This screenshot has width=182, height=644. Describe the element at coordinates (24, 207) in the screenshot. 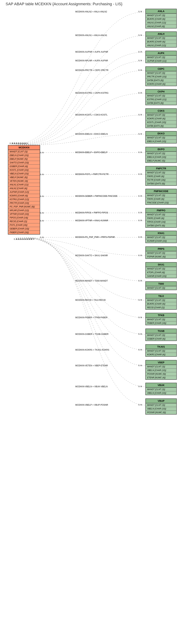

I see `main-field: PS_PSP_PNR [NUMC (8)]` at that location.